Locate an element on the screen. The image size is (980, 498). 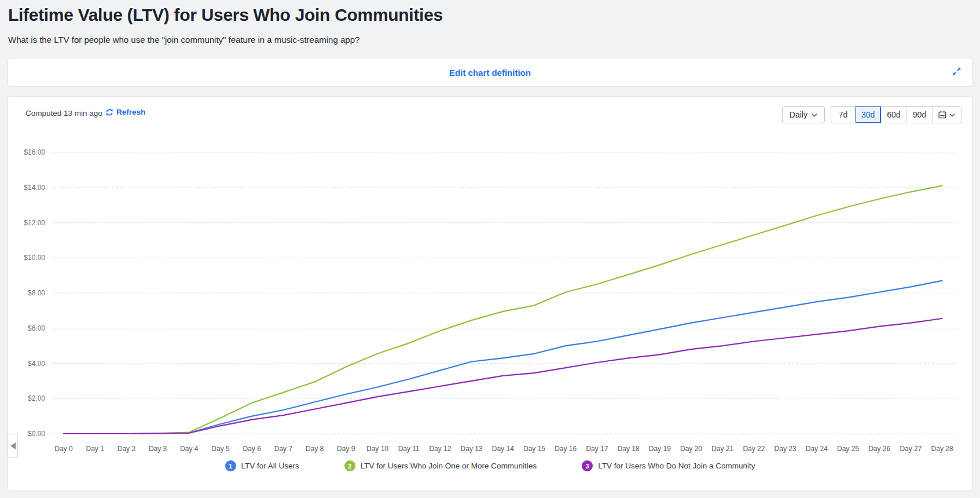
x-axis-tick-label: Day 4 is located at coordinates (189, 449).